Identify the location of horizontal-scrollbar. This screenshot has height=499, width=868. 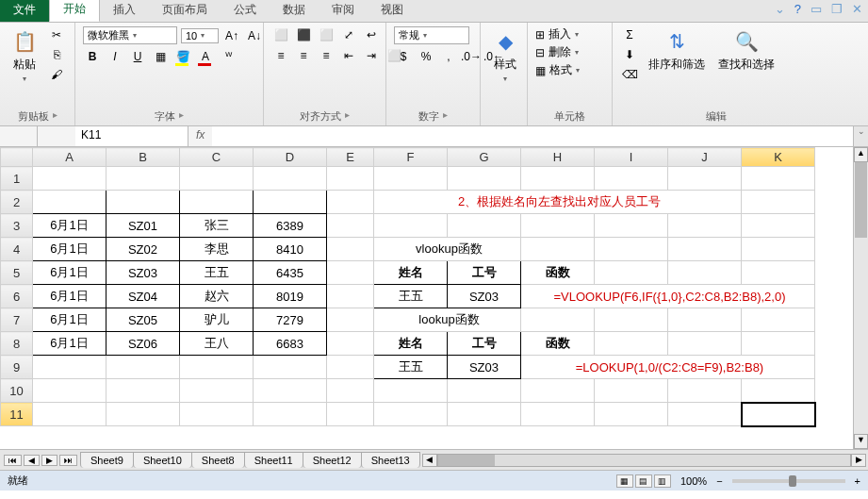
(645, 460).